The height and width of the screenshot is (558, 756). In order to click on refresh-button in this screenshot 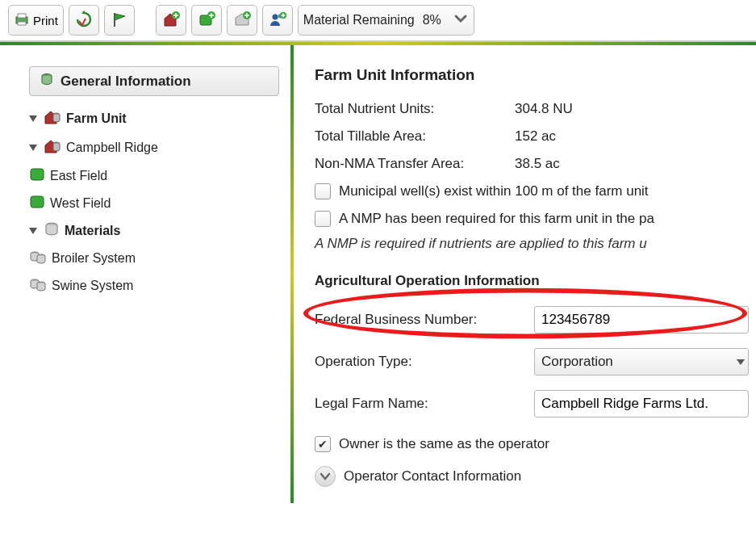, I will do `click(84, 20)`.